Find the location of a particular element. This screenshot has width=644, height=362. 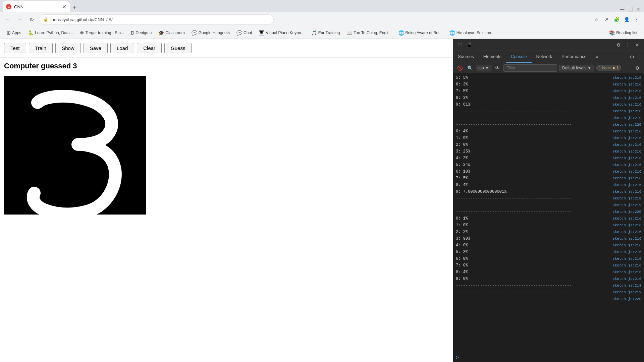

address-bar: 🔒 therealyubraj.github.io/CNN_JS/ is located at coordinates (156, 19).